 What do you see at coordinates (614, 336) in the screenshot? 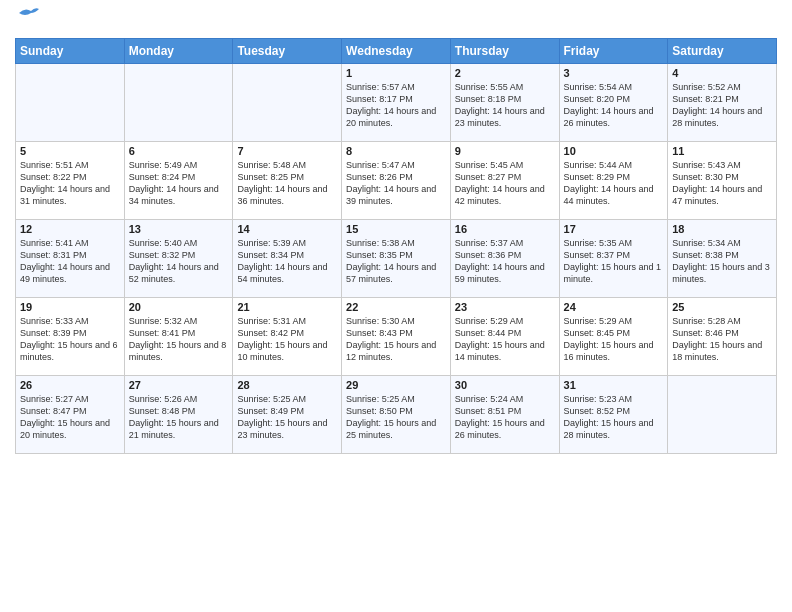
I see `calendar-cell: 24Sunrise: 5:29 AM Sunset: 8:45 PM Dayli…` at bounding box center [614, 336].